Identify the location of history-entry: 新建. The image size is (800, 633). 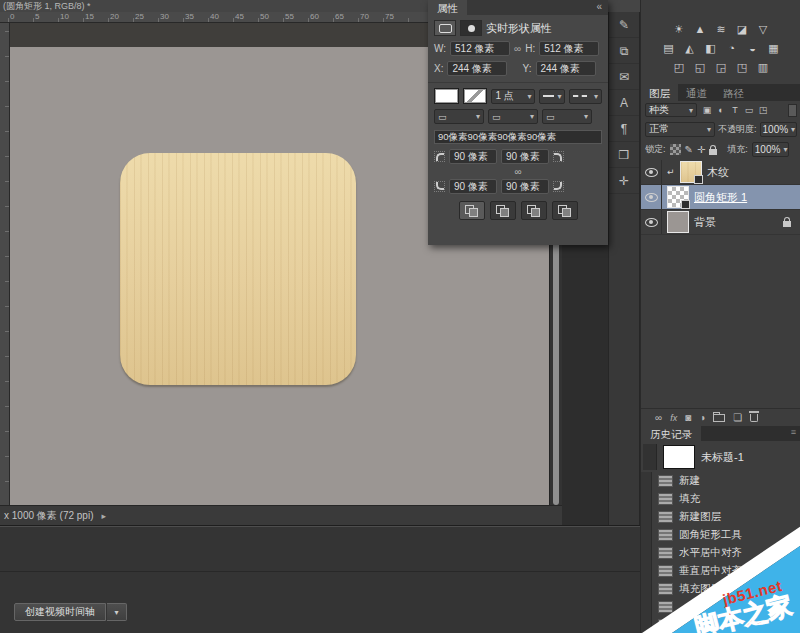
(720, 481).